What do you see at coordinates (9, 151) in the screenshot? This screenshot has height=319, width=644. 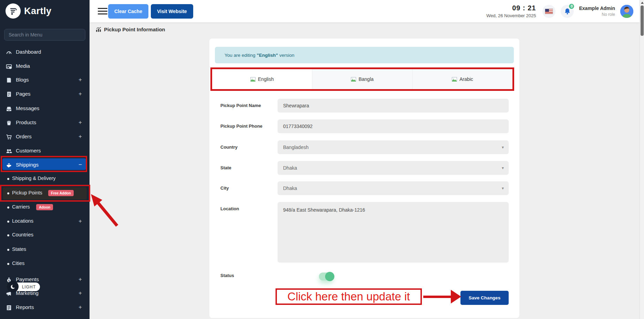 I see `customers-icon` at bounding box center [9, 151].